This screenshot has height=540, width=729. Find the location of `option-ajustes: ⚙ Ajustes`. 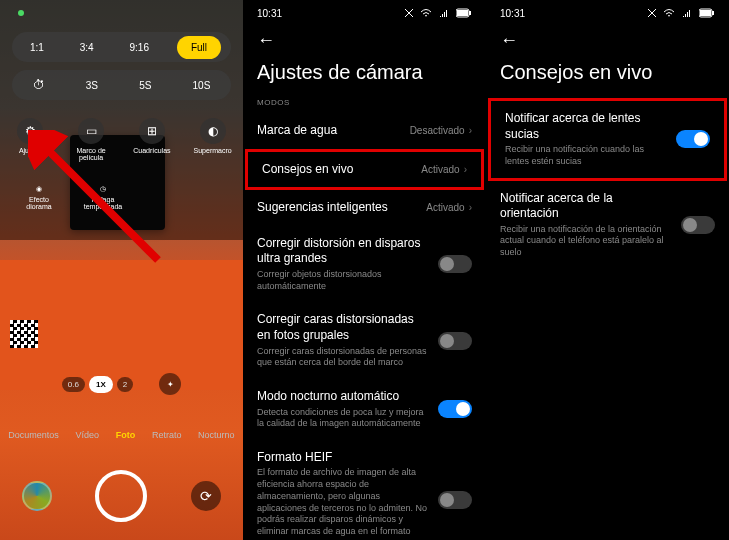

option-ajustes: ⚙ Ajustes is located at coordinates (30, 140).